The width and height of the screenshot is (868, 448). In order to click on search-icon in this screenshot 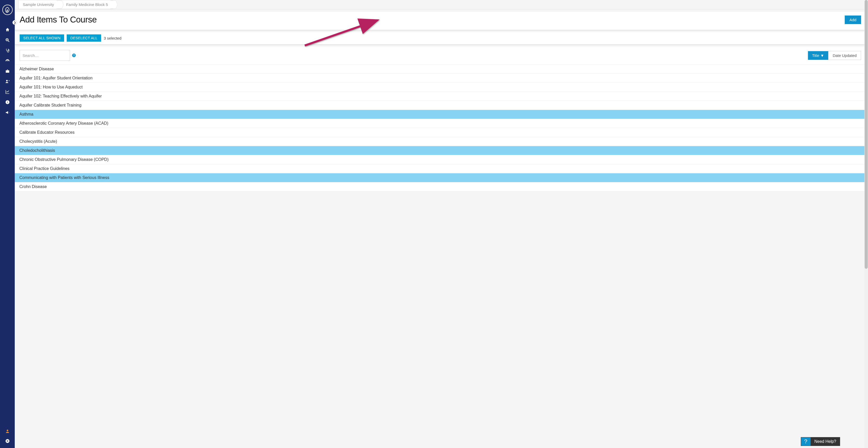, I will do `click(7, 40)`.